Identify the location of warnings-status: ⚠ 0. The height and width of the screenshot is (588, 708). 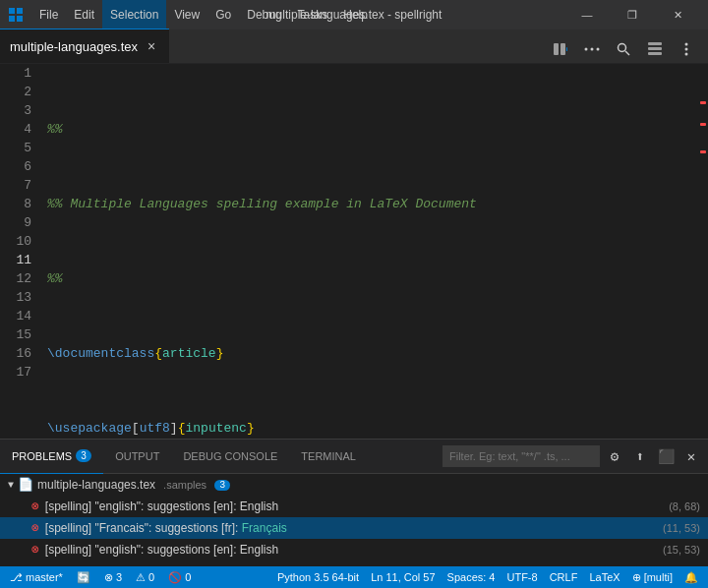
(146, 577).